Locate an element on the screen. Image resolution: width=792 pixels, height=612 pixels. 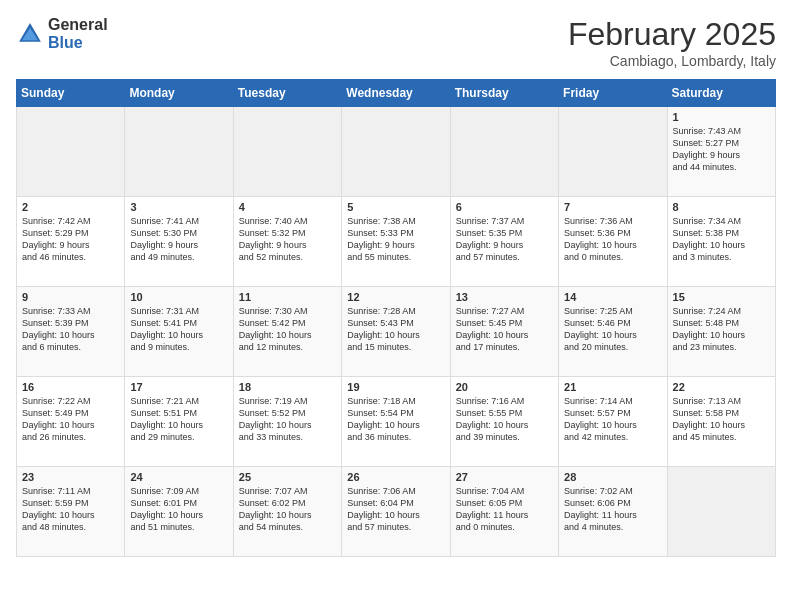
month-year-title: February 2025 is located at coordinates (672, 34).